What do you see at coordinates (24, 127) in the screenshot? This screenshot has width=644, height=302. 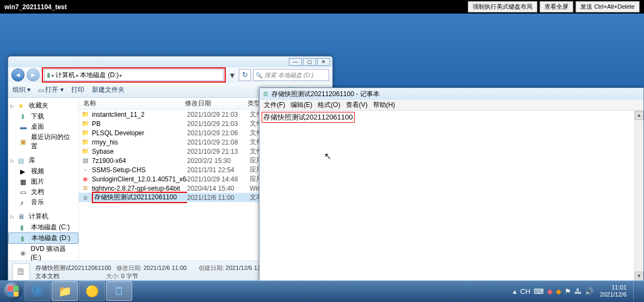 I see `desktop-icon: ▬` at bounding box center [24, 127].